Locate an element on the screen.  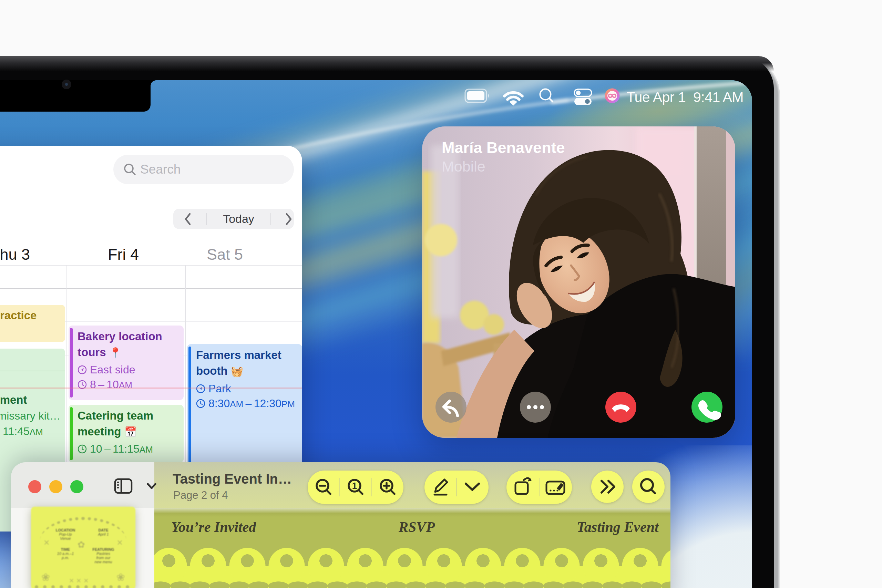
svg-text: 1 is located at coordinates (355, 486).